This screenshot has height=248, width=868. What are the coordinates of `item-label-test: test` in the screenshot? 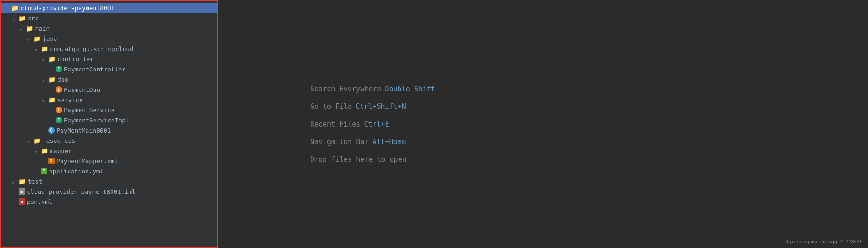 It's located at (35, 182).